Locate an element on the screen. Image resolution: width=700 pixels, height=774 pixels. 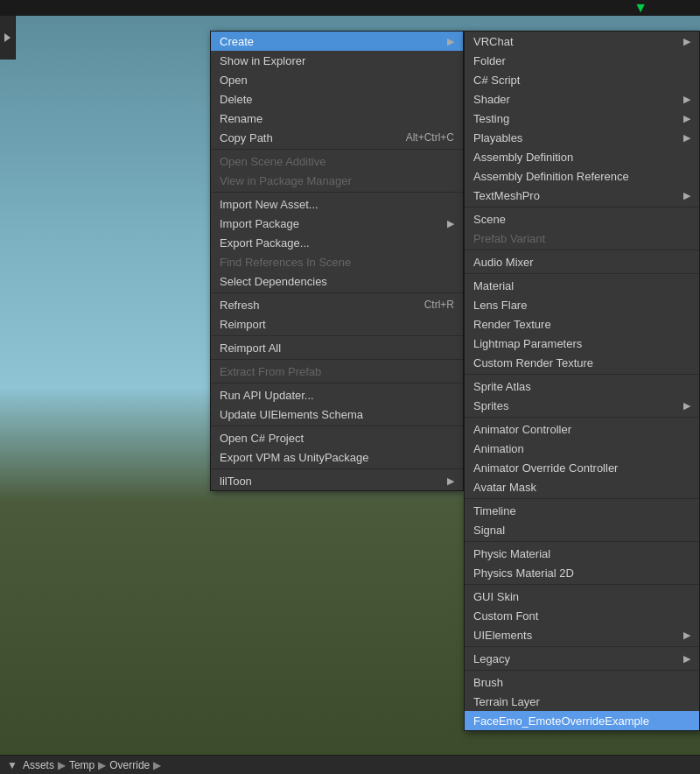
menu-item-reimport: Reimport is located at coordinates (337, 324).